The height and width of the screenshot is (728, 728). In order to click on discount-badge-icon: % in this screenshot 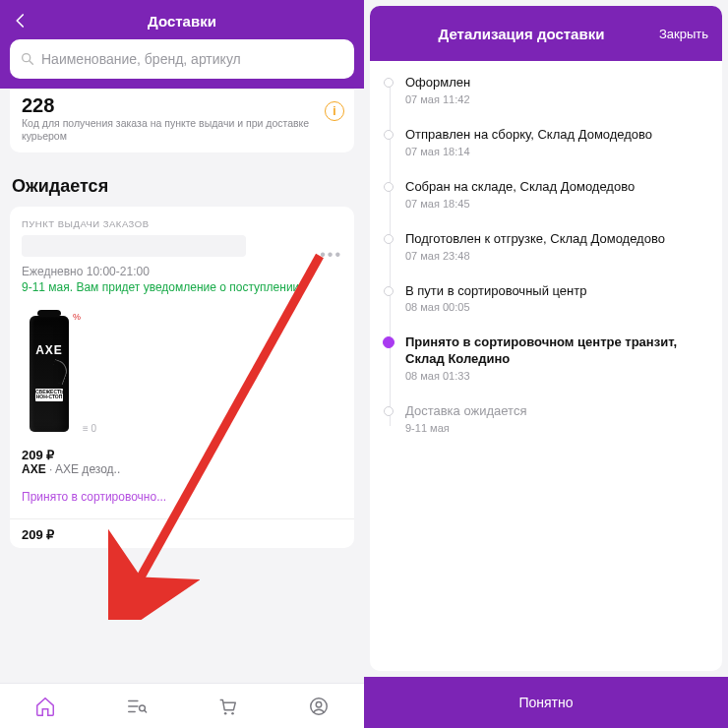, I will do `click(77, 317)`.